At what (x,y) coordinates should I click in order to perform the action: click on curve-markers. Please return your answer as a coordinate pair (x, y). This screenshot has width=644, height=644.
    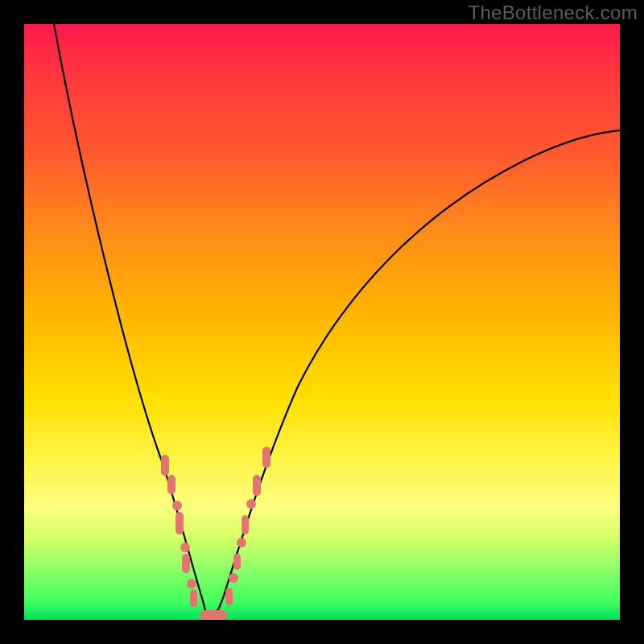
    Looking at the image, I should click on (216, 533).